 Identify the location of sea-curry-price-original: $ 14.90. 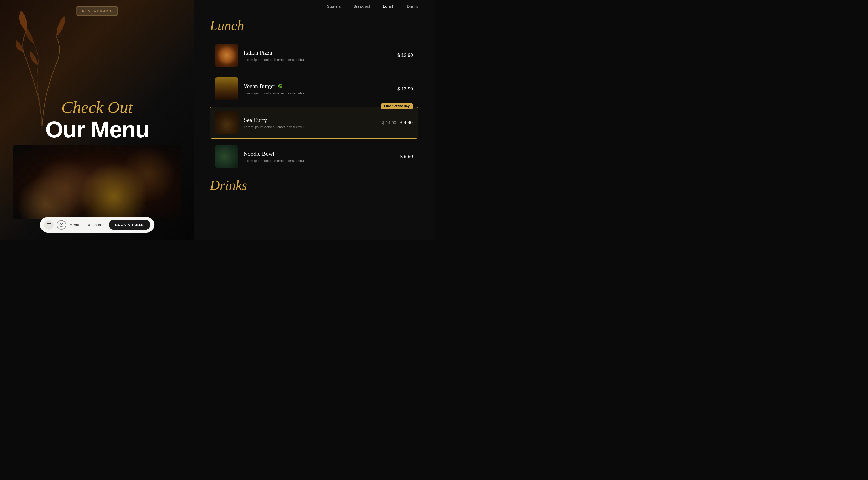
(390, 123).